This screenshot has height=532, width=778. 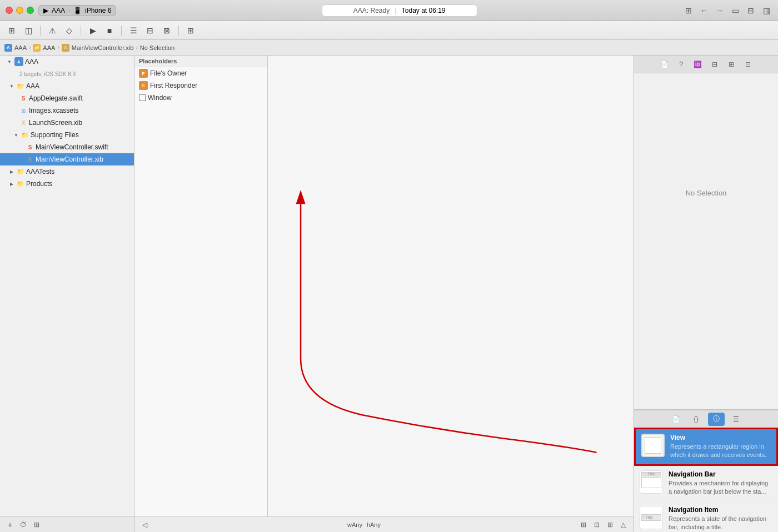 I want to click on nav-item-images: ⊞ Images.xcassets, so click(x=67, y=111).